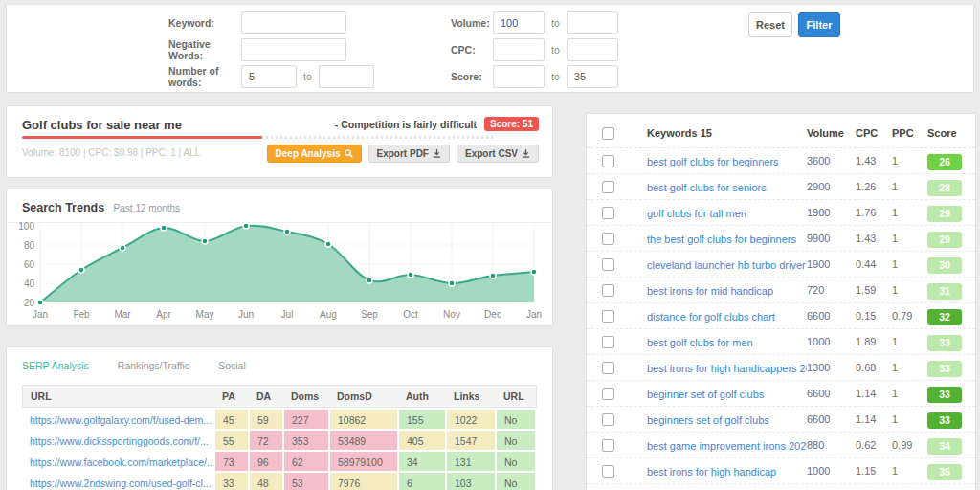 The image size is (980, 490). Describe the element at coordinates (56, 366) in the screenshot. I see `tab-serp-analysis: SERP Analysis` at that location.